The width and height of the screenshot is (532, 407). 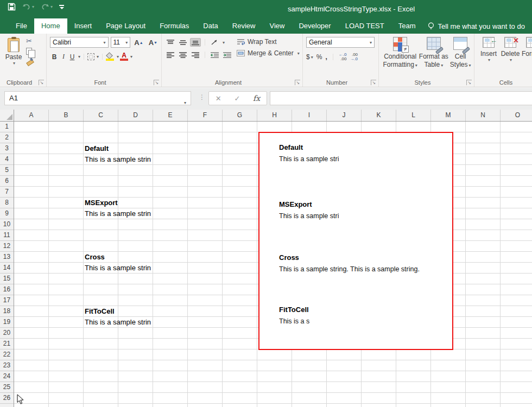 I want to click on comma-style-button: ,, so click(x=326, y=57).